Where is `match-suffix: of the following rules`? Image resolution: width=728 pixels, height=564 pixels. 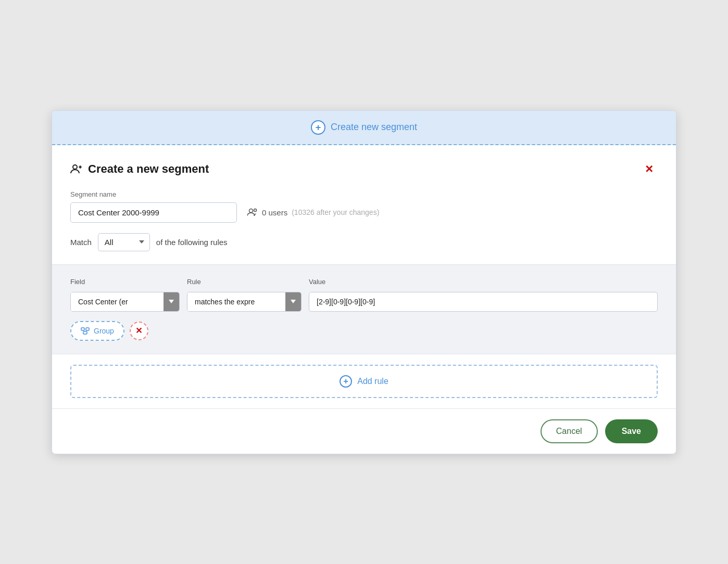
match-suffix: of the following rules is located at coordinates (192, 242).